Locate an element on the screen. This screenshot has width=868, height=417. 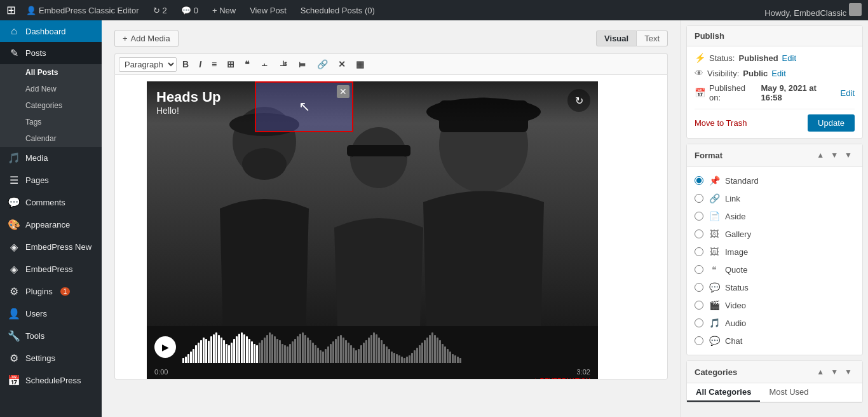
format-radio-image is located at coordinates (699, 252).